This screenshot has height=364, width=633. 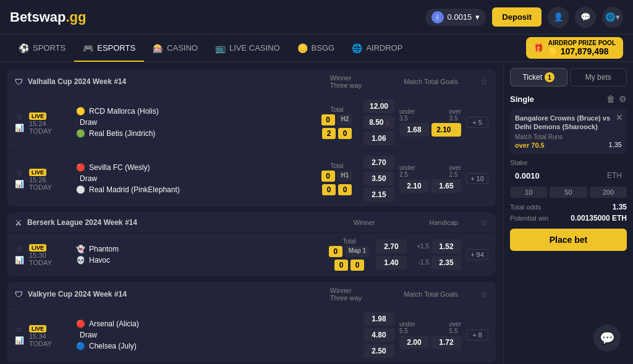 I want to click on nav-bsgg-label: BSGG, so click(x=323, y=48).